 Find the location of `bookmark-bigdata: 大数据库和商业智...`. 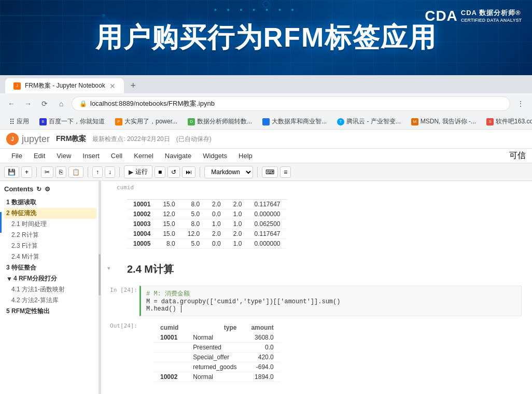

bookmark-bigdata: 大数据库和商业智... is located at coordinates (295, 121).